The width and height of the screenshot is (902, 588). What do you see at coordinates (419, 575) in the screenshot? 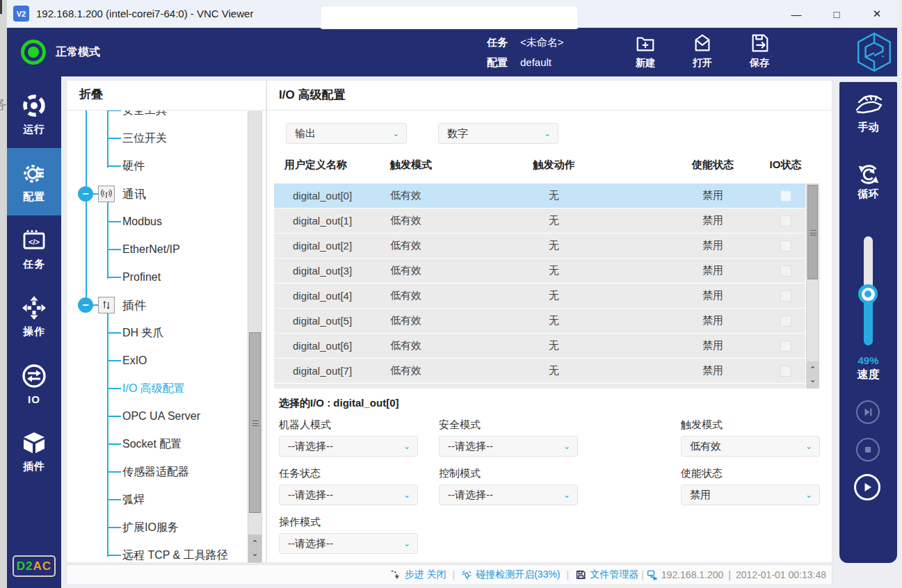
I see `step-status: 步进 关闭` at bounding box center [419, 575].